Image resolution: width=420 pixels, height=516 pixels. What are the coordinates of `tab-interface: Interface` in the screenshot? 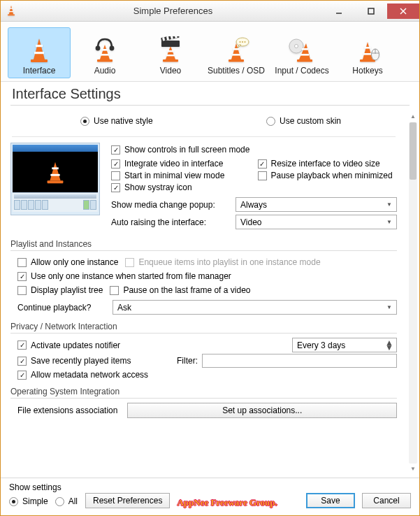 It's located at (39, 53).